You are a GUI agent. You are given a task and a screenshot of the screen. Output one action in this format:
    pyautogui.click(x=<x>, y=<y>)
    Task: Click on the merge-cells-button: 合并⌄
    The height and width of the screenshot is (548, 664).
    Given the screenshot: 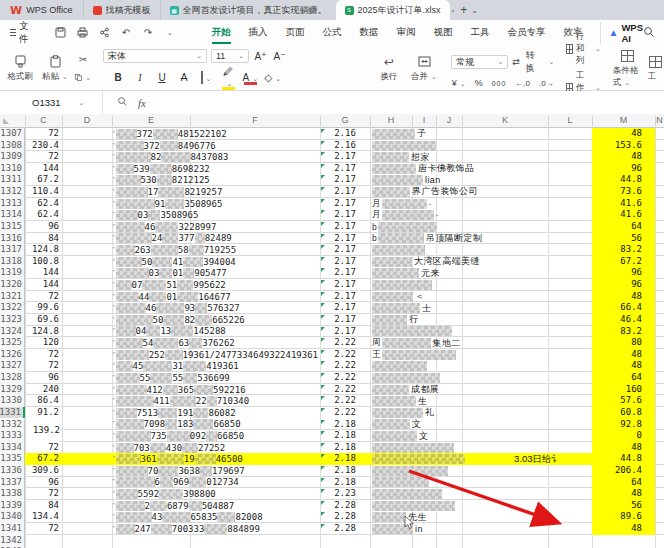 What is the action you would take?
    pyautogui.click(x=424, y=69)
    